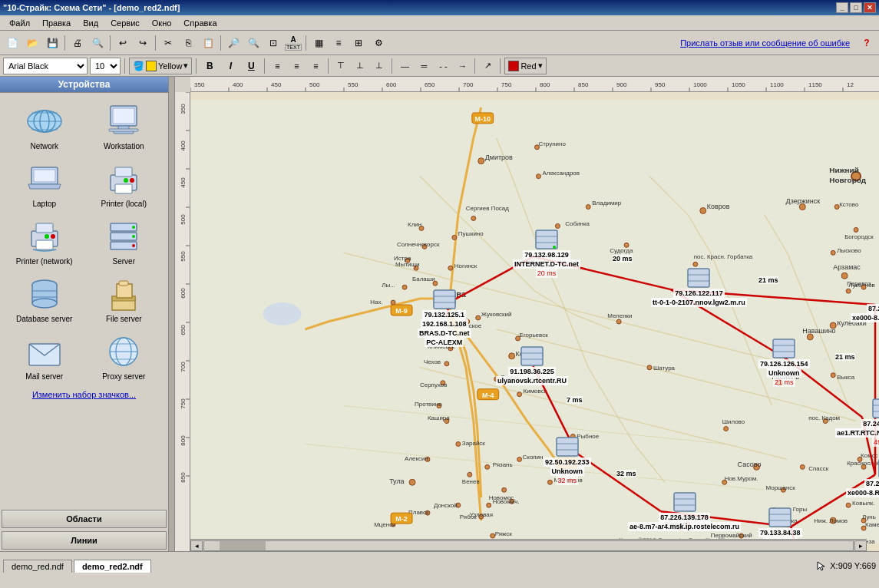 Image resolution: width=879 pixels, height=588 pixels. Describe the element at coordinates (162, 23) in the screenshot. I see `menu-window: Окно` at that location.